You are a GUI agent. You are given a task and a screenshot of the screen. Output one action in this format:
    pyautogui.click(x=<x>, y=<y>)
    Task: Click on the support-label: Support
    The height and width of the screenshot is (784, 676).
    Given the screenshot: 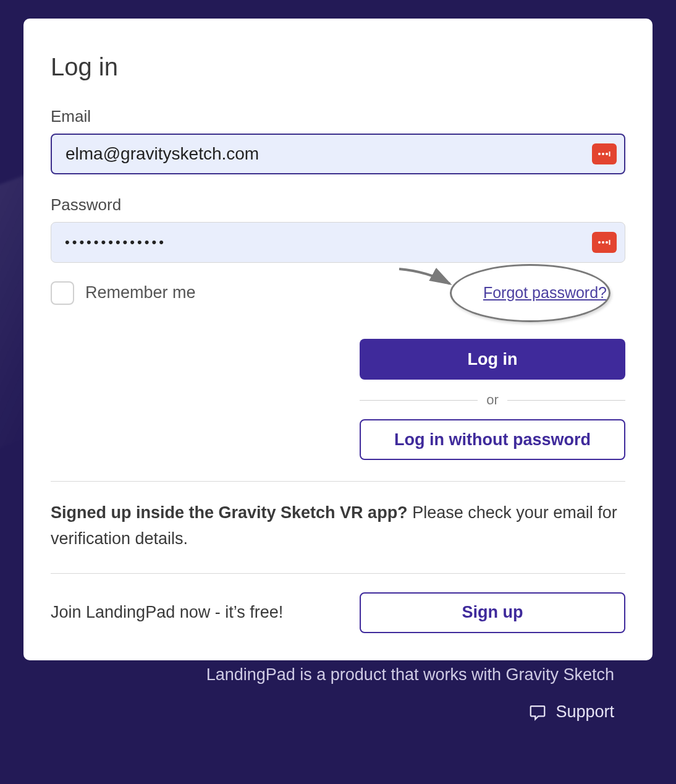 What is the action you would take?
    pyautogui.click(x=585, y=712)
    